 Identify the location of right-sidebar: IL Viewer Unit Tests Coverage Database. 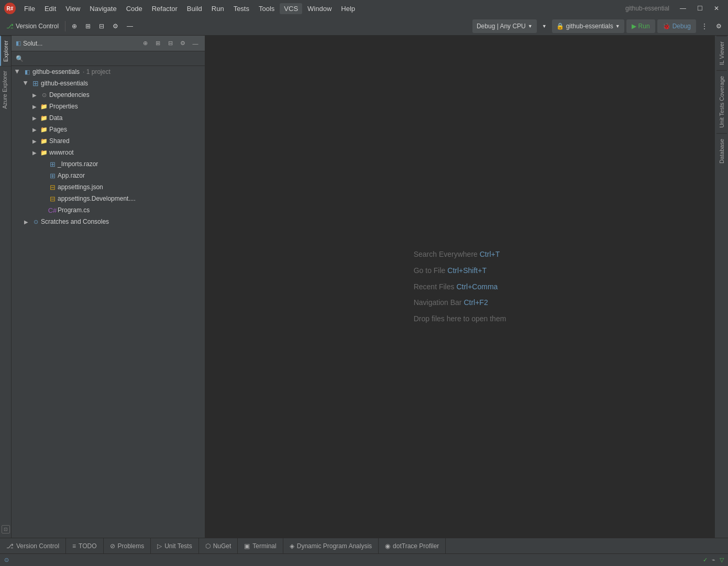
(721, 287).